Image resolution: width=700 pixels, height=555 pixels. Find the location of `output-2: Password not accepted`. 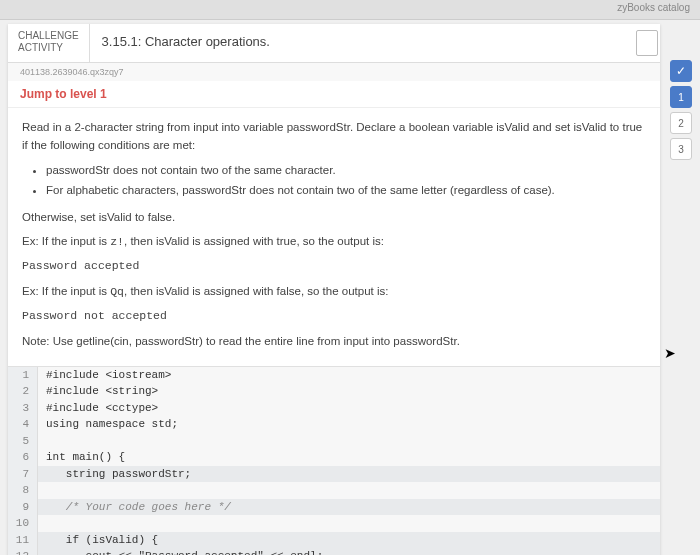

output-2: Password not accepted is located at coordinates (334, 316).